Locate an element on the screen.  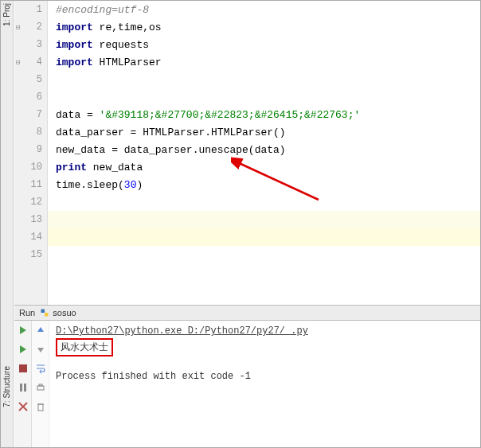
gutter-line: 8 is located at coordinates (30, 132).